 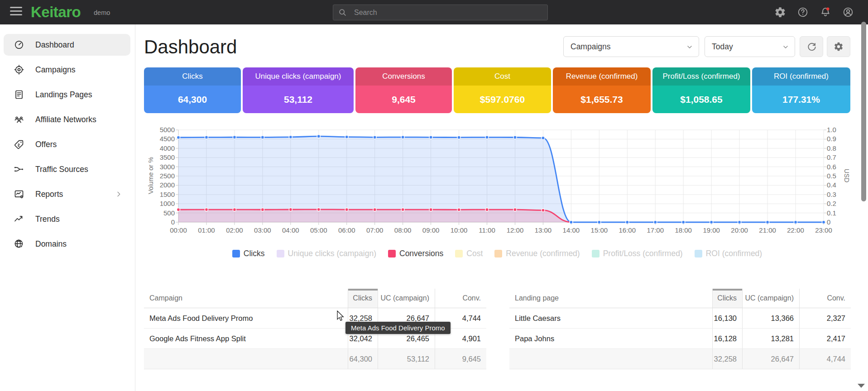 What do you see at coordinates (55, 45) in the screenshot?
I see `sidebar-item-label: Dashboard` at bounding box center [55, 45].